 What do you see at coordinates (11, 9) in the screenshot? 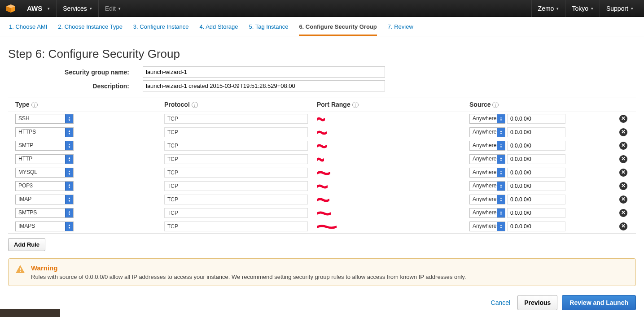
I see `aws-logo-icon` at bounding box center [11, 9].